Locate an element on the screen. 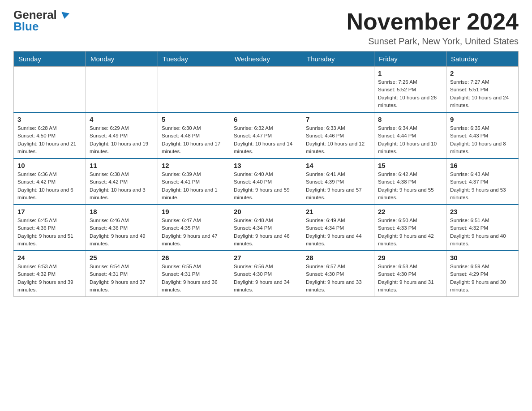 The height and width of the screenshot is (411, 532). logo-blue-label: Blue is located at coordinates (26, 26).